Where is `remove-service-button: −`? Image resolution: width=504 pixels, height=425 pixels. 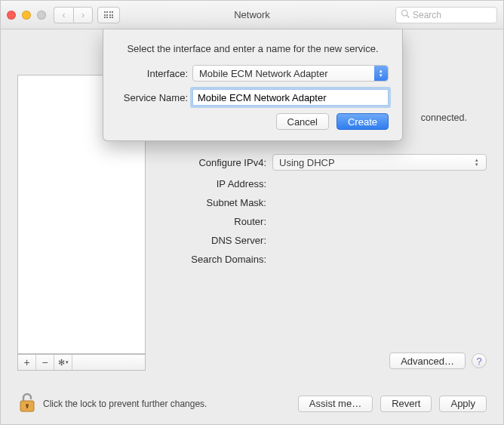
remove-service-button: − is located at coordinates (45, 362).